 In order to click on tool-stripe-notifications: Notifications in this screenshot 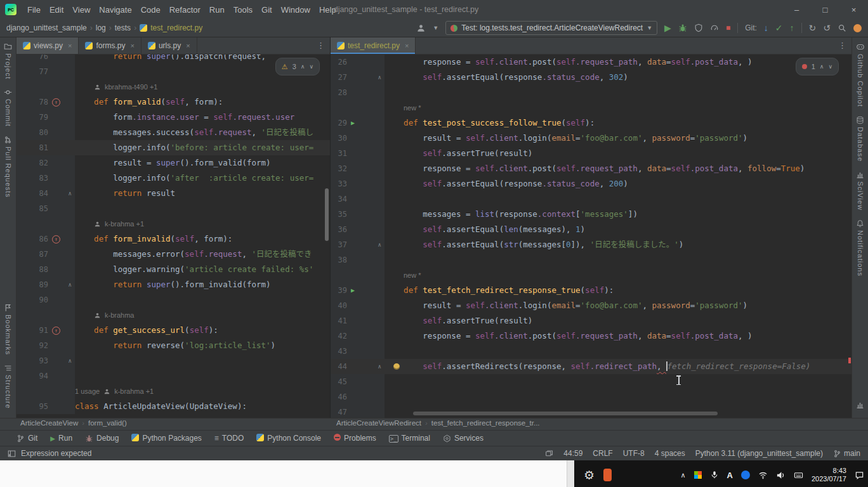, I will do `click(860, 248)`.